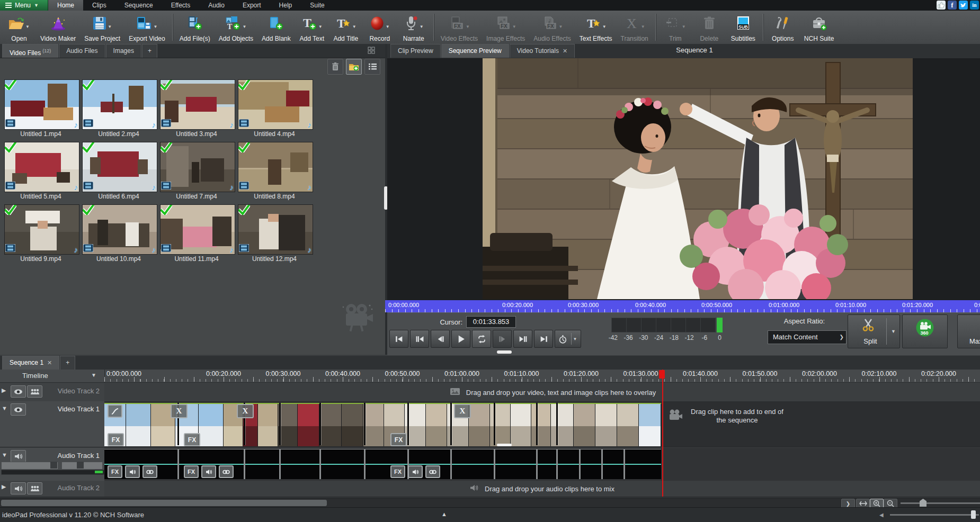 The width and height of the screenshot is (980, 522). Describe the element at coordinates (181, 5) in the screenshot. I see `menu-tab-effects: Effects` at that location.